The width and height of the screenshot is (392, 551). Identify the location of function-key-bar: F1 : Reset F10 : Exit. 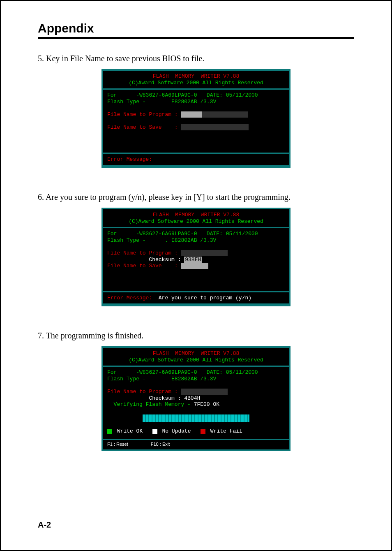
(196, 445).